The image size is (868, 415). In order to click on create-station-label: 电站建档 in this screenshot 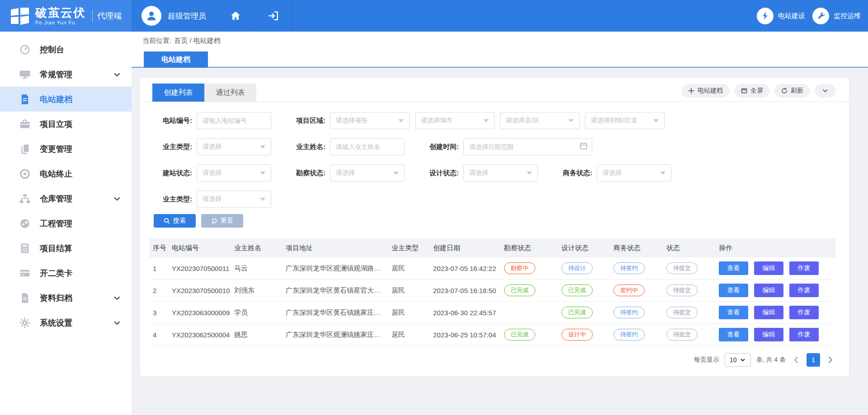, I will do `click(710, 91)`.